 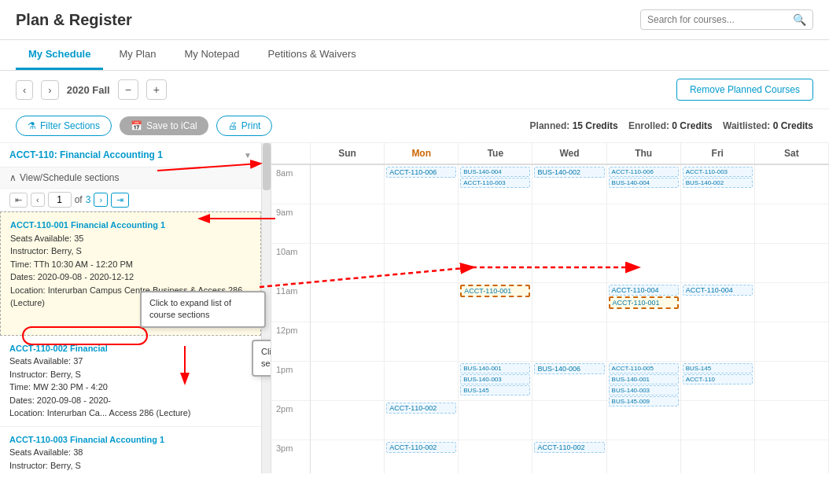 I want to click on app-header: Plan & Register 🔍, so click(x=414, y=20).